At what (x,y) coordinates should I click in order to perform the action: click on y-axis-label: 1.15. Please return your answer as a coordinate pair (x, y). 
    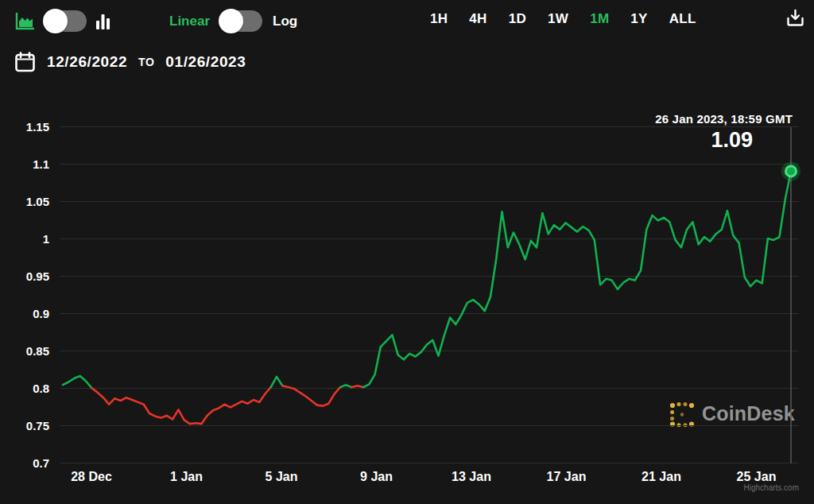
    Looking at the image, I should click on (38, 127).